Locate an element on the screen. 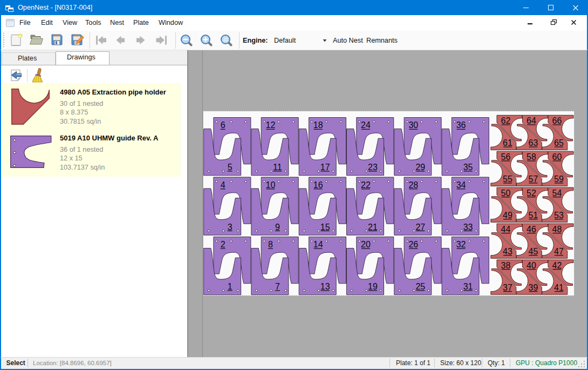  svg-text: 26 is located at coordinates (413, 244).